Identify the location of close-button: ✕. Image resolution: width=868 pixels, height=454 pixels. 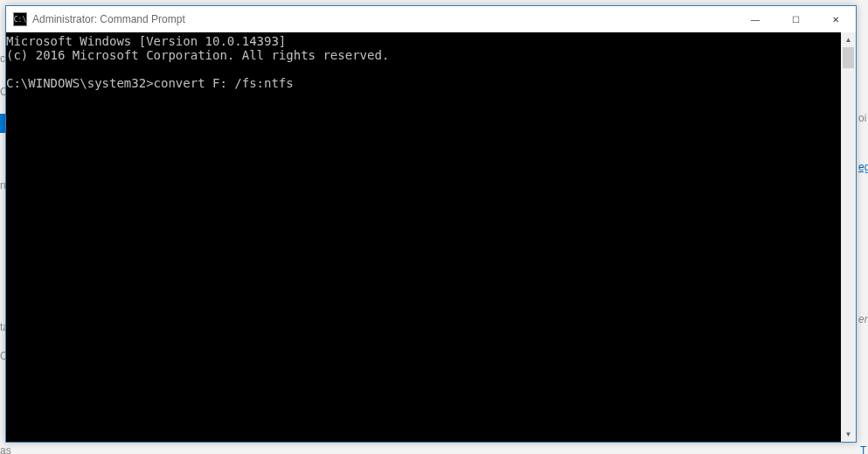
(836, 19).